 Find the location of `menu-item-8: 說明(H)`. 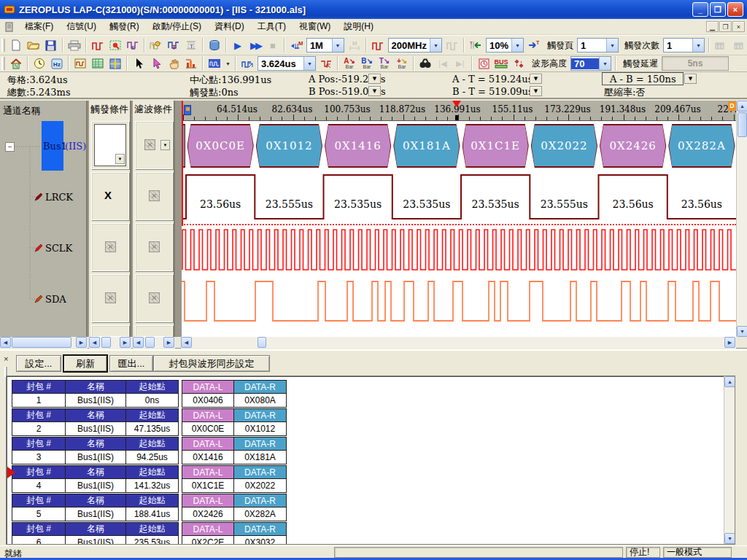

menu-item-8: 說明(H) is located at coordinates (359, 26).